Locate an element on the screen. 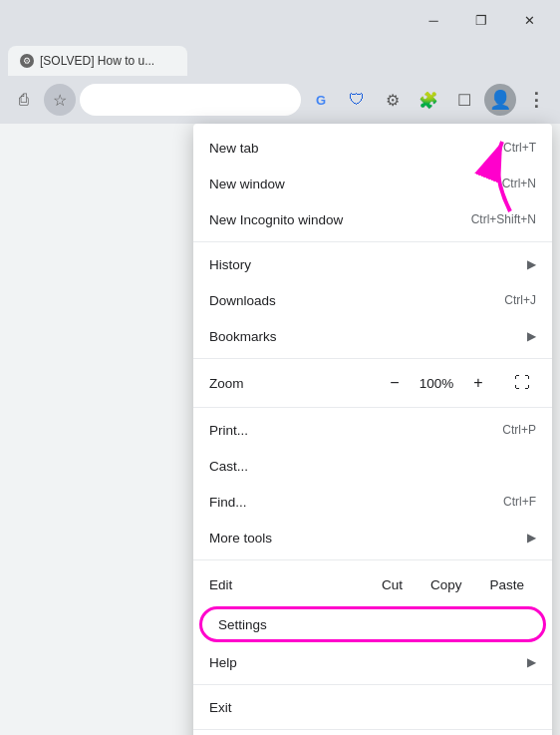 Image resolution: width=560 pixels, height=735 pixels. paste-button: Paste is located at coordinates (506, 584).